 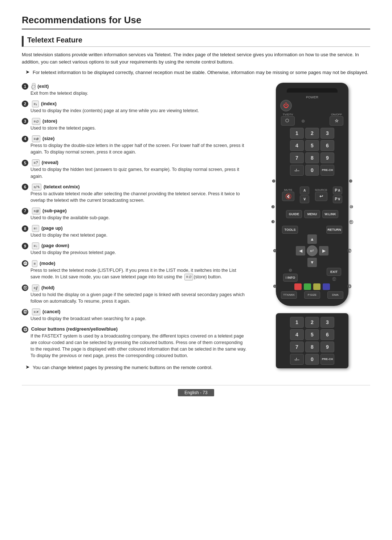 What do you see at coordinates (312, 97) in the screenshot?
I see `power-label: POWER` at bounding box center [312, 97].